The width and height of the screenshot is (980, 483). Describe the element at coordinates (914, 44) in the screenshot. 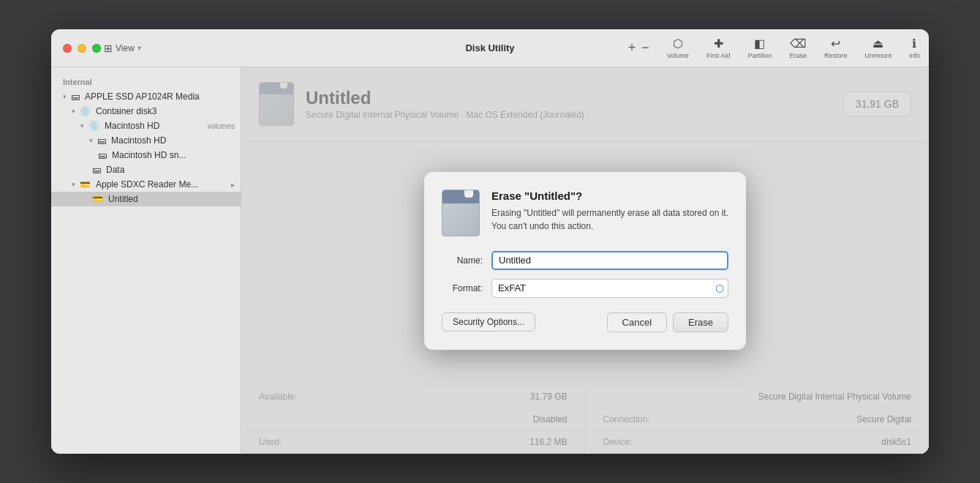

I see `info-icon: ℹ` at that location.